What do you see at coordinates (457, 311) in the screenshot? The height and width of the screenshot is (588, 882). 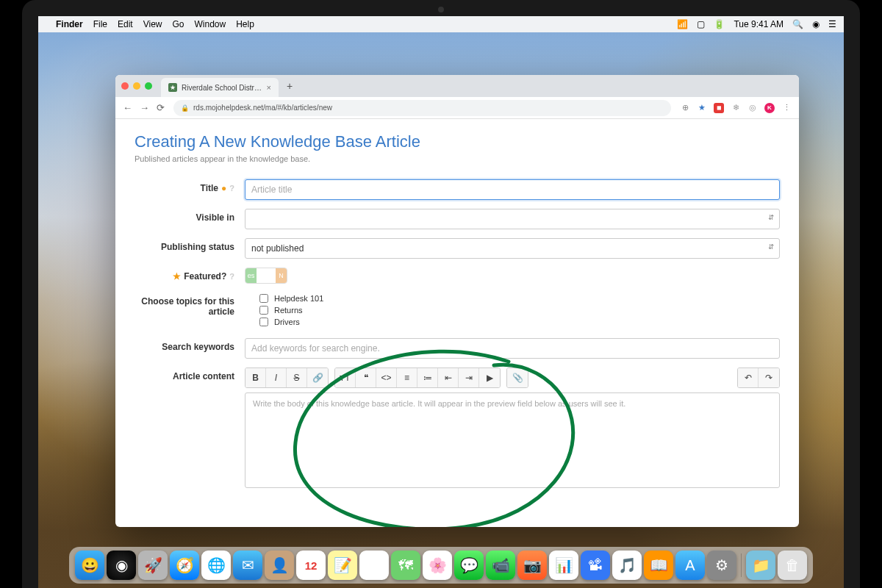 I see `row-topics: Choose topics for this article Helpdesk …` at bounding box center [457, 311].